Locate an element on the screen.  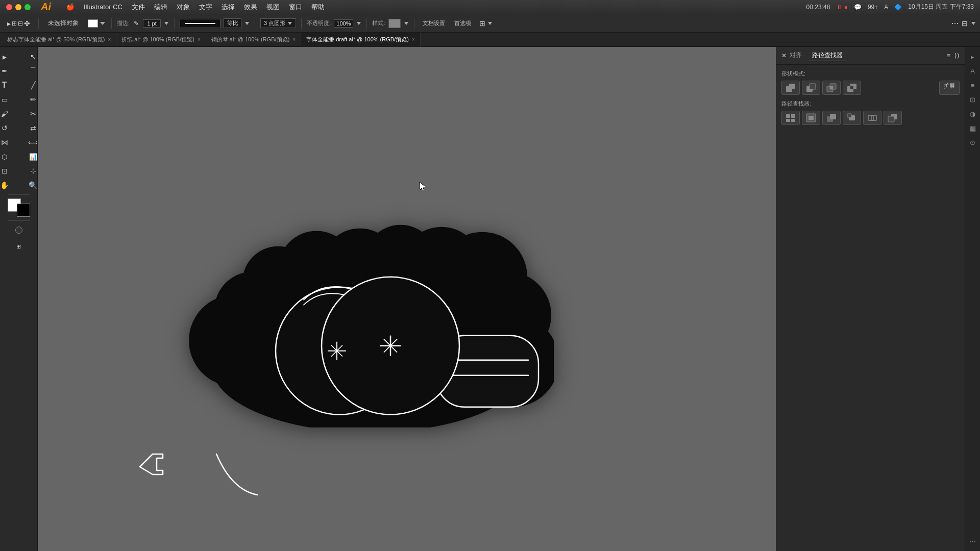
tab-2-close: × is located at coordinates (294, 40).